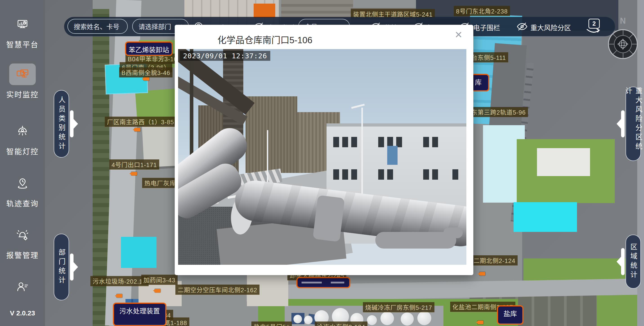  I want to click on camera-label: 4号门出口1-171, so click(134, 165).